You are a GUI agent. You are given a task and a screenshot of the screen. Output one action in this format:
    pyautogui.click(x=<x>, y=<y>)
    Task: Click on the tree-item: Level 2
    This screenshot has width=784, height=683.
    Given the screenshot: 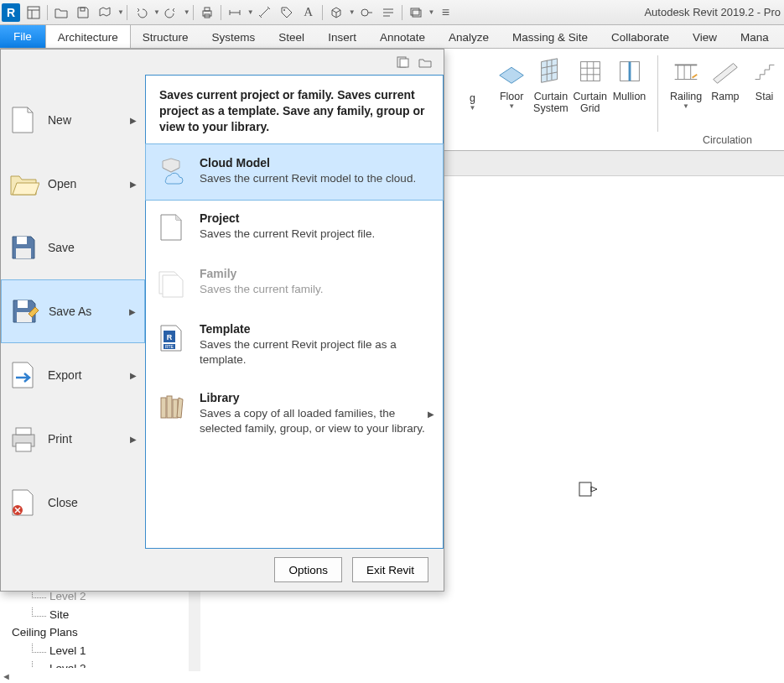 What is the action you would take?
    pyautogui.click(x=47, y=664)
    